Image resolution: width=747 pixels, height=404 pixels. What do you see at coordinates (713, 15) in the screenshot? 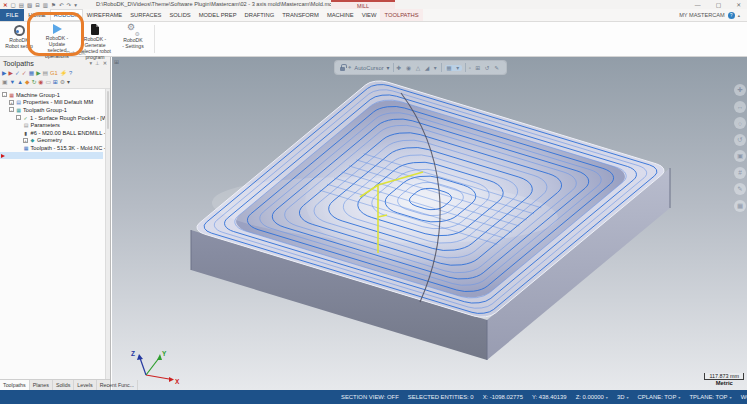
I see `my-mastercam: MY MASTERCAM ? ▴` at bounding box center [713, 15].